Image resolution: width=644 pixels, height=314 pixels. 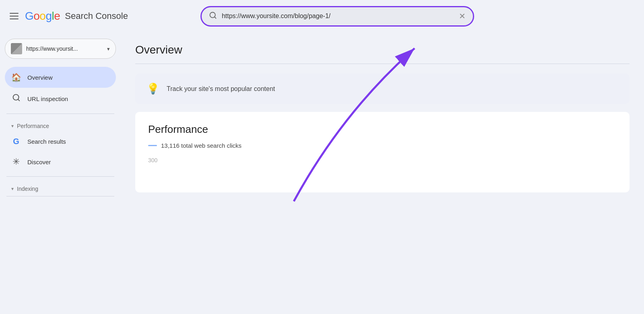 What do you see at coordinates (337, 16) in the screenshot?
I see `url-search-bar: ✕` at bounding box center [337, 16].